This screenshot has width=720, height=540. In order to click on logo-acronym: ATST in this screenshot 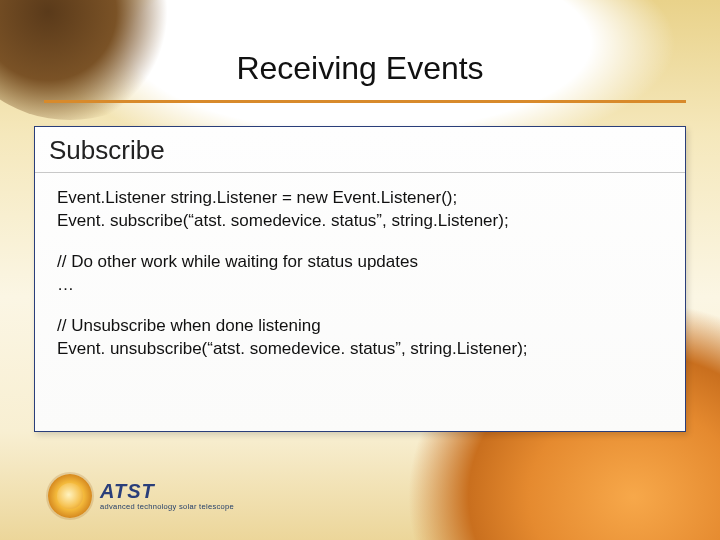, I will do `click(167, 491)`.